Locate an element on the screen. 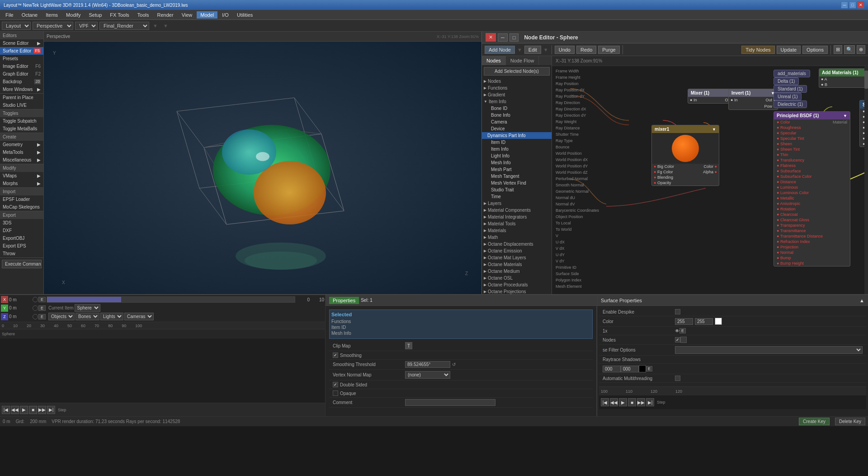 The image size is (868, 476). vmaps-btn: VMaps▶ is located at coordinates (22, 176).